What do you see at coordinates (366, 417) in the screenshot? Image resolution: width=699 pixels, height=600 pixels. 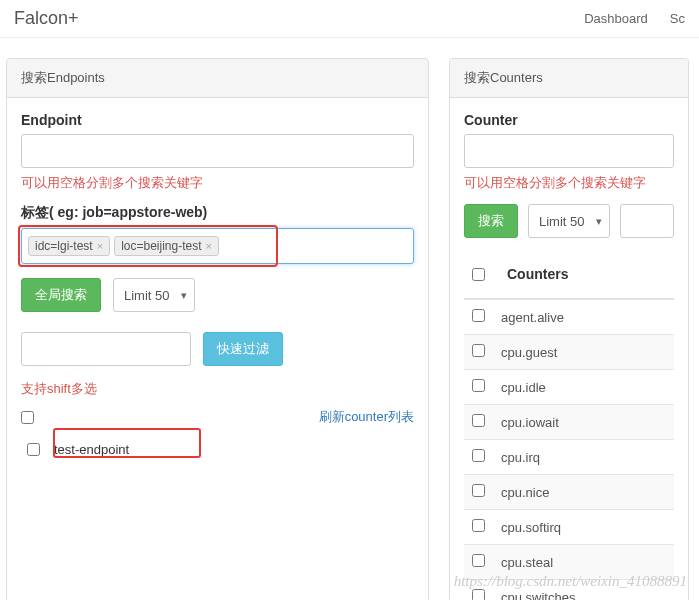 I see `refresh-counter-link: 刷新counter列表` at bounding box center [366, 417].